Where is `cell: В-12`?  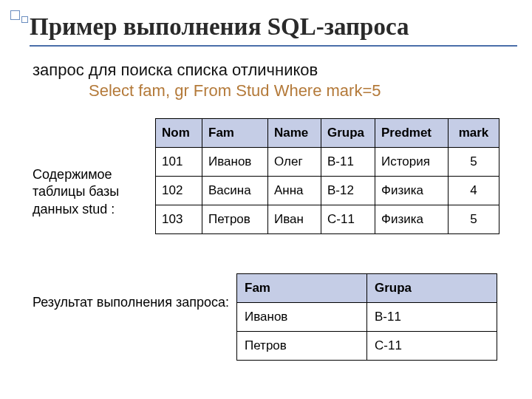
cell: В-12 is located at coordinates (349, 191).